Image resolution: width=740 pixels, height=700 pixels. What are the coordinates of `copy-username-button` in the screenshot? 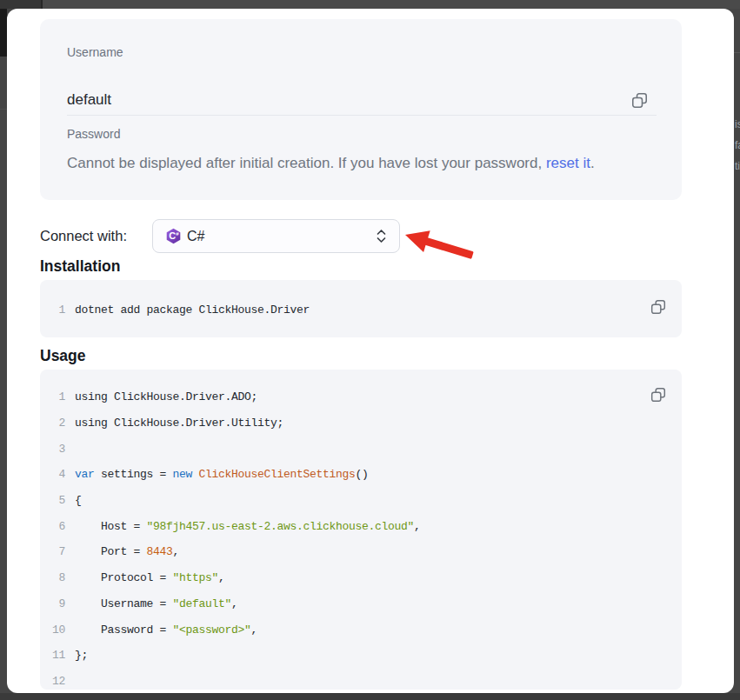 It's located at (640, 101).